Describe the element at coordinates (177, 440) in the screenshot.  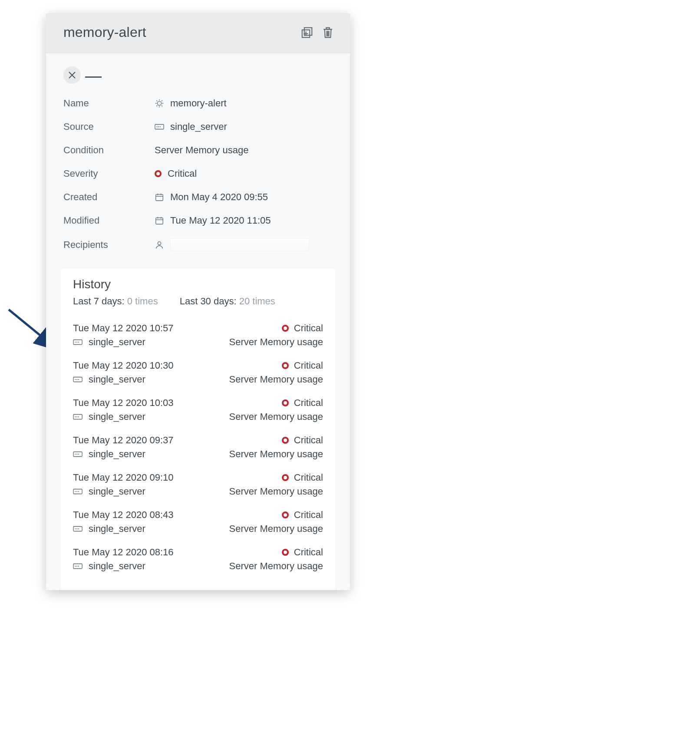
I see `history-entry-timestamp: Tue May 12 2020 09:37` at that location.